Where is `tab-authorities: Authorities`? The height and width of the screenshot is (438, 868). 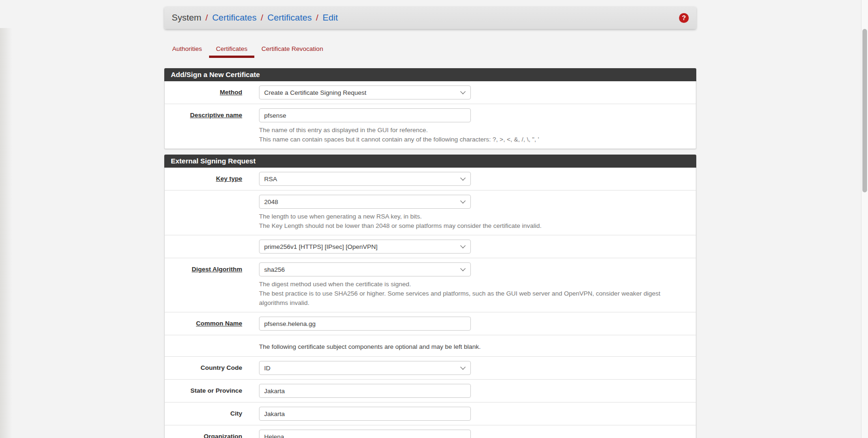
tab-authorities: Authorities is located at coordinates (187, 49).